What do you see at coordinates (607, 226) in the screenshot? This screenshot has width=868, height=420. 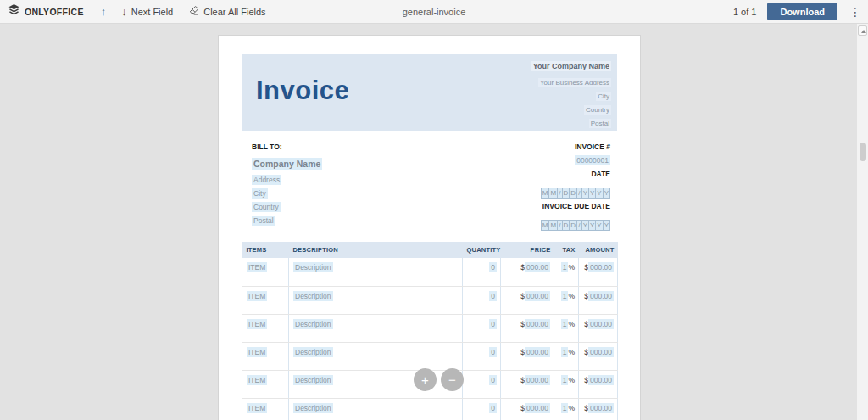 I see `date-char-cell: Y` at bounding box center [607, 226].